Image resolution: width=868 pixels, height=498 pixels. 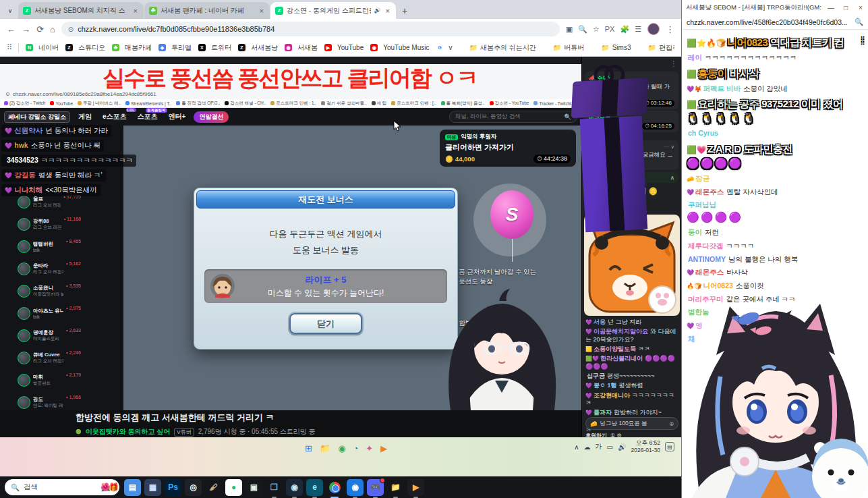 What do you see at coordinates (672, 424) in the screenshot?
I see `chat-send-icon: ⊕` at bounding box center [672, 424].